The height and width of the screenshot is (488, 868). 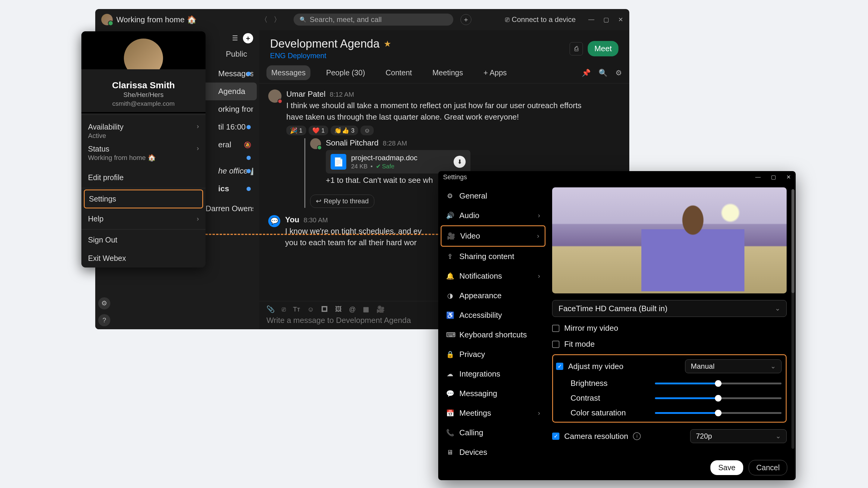 What do you see at coordinates (388, 44) in the screenshot?
I see `star-icon: ★` at bounding box center [388, 44].